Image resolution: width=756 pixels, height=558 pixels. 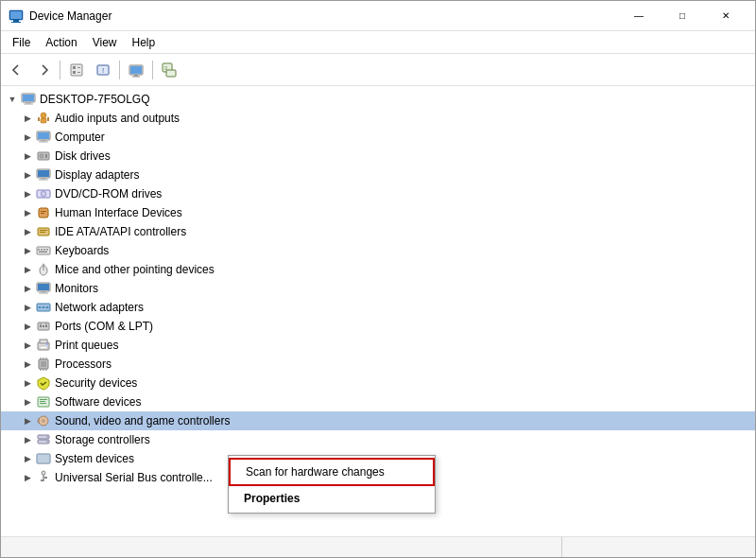 What do you see at coordinates (332, 472) in the screenshot?
I see `context-scan-hardware: Scan for hardware changes` at bounding box center [332, 472].